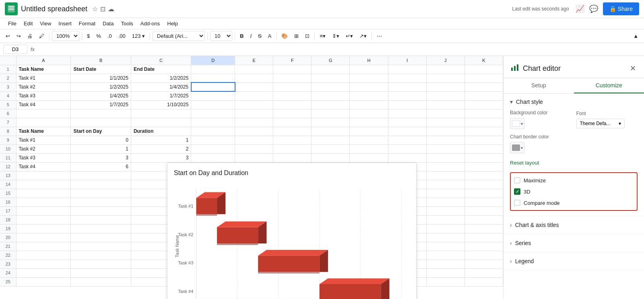  What do you see at coordinates (292, 140) in the screenshot?
I see `cell-f9` at bounding box center [292, 140].